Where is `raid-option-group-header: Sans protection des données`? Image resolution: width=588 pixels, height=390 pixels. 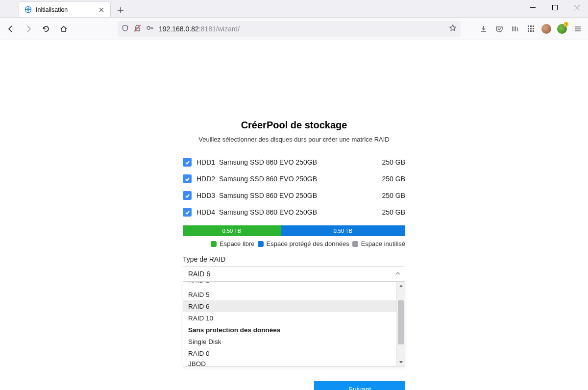
raid-option-group-header: Sans protection des données is located at coordinates (294, 330).